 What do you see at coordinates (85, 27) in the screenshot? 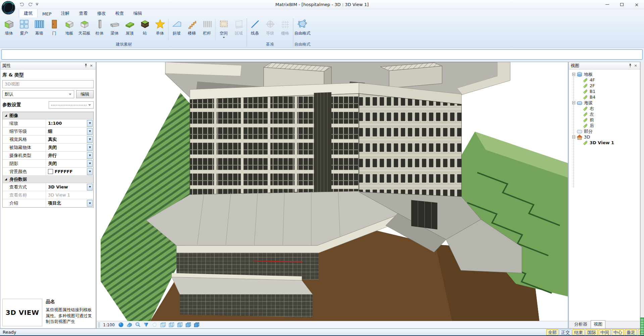
I see `ribbon-tool-ceiling: 天花板` at bounding box center [85, 27].